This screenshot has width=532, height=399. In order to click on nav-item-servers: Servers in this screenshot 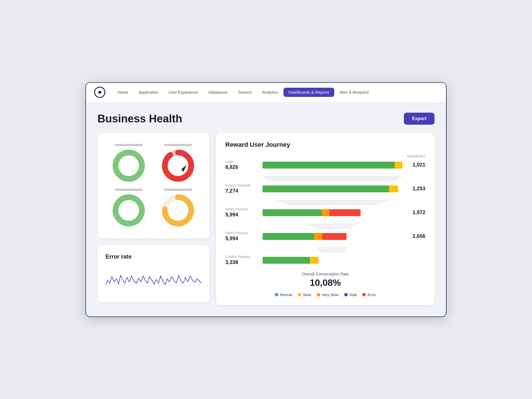, I will do `click(245, 92)`.